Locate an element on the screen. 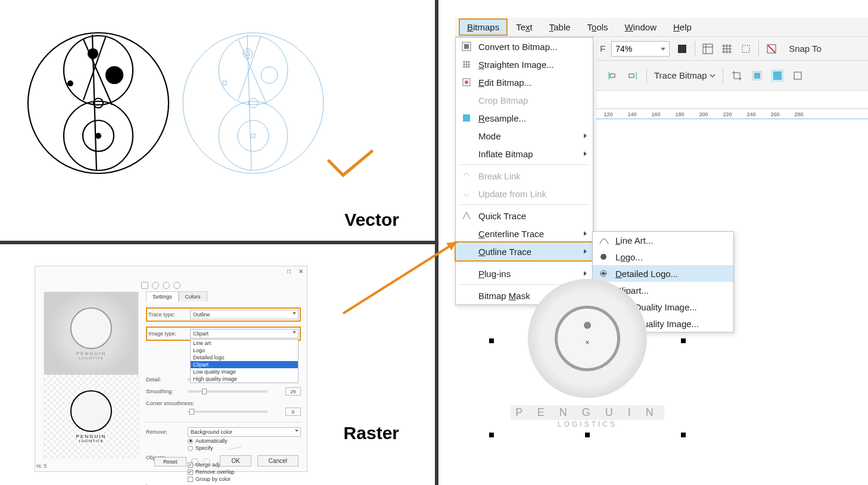  check-remove-overlap is located at coordinates (191, 472).